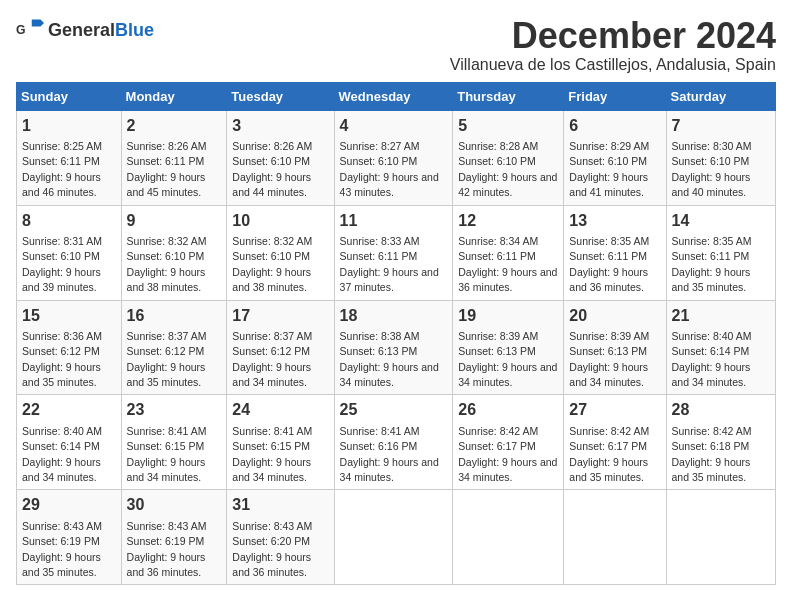 The image size is (792, 612). I want to click on day-number: 5, so click(508, 126).